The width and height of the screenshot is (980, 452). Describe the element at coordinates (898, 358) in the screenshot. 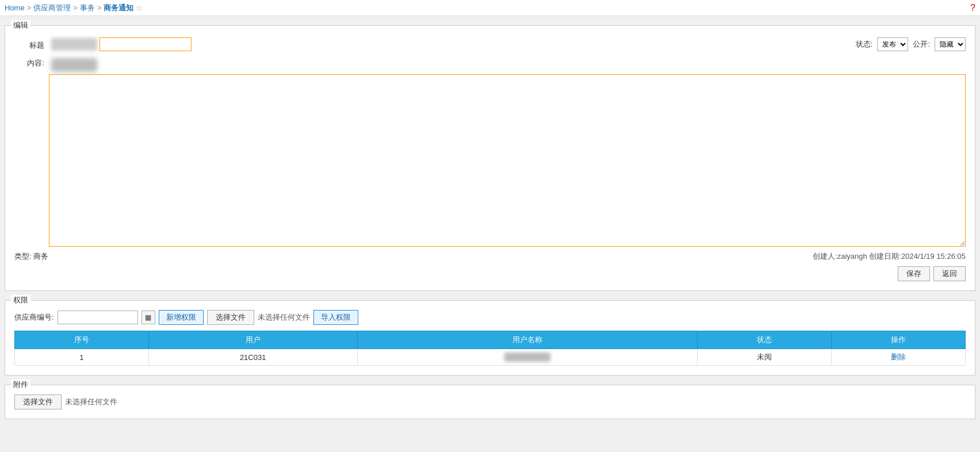

I see `cell-action: 删除` at that location.